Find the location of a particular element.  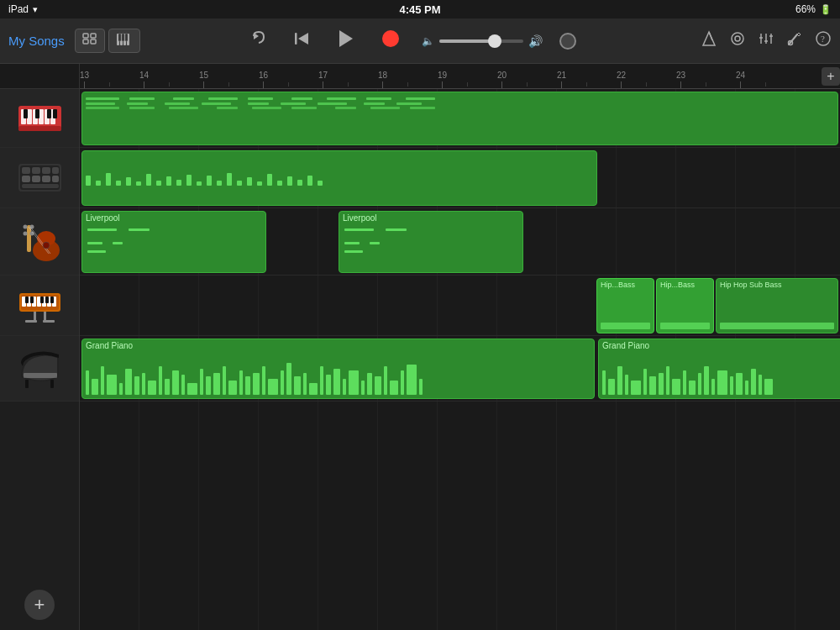

piano-view-button is located at coordinates (124, 40).